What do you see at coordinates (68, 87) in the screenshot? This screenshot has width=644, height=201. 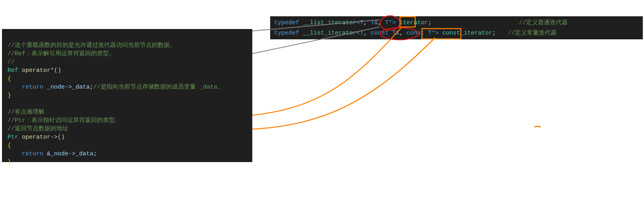 I see `expr: _node->_data` at bounding box center [68, 87].